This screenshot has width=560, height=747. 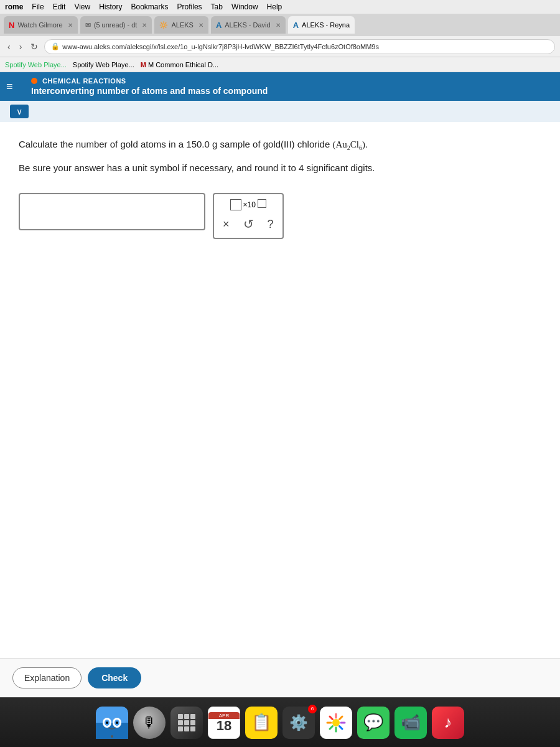 I want to click on bookmark-ethical: M M Common Ethical D..., so click(x=179, y=65).